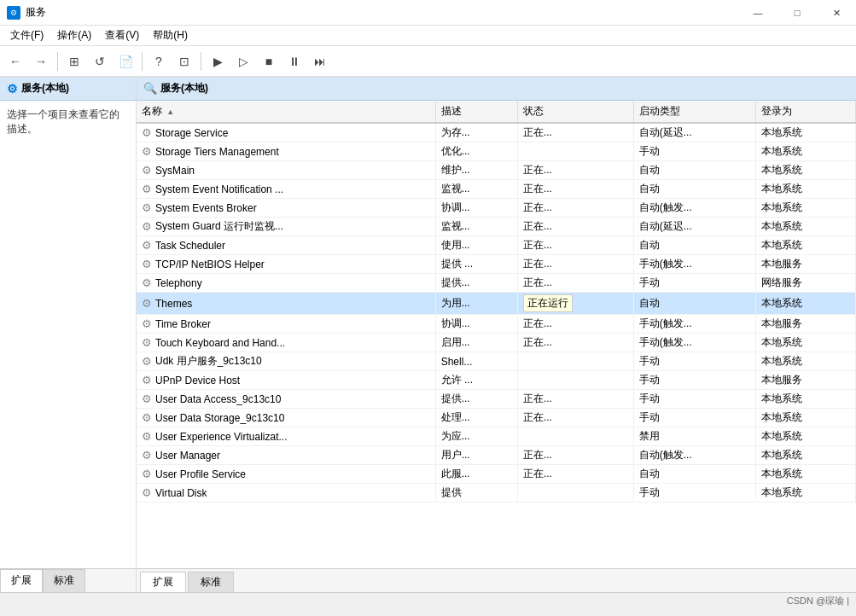 Image resolution: width=856 pixels, height=616 pixels. What do you see at coordinates (476, 133) in the screenshot?
I see `service-desc-cell: 为存...` at bounding box center [476, 133].